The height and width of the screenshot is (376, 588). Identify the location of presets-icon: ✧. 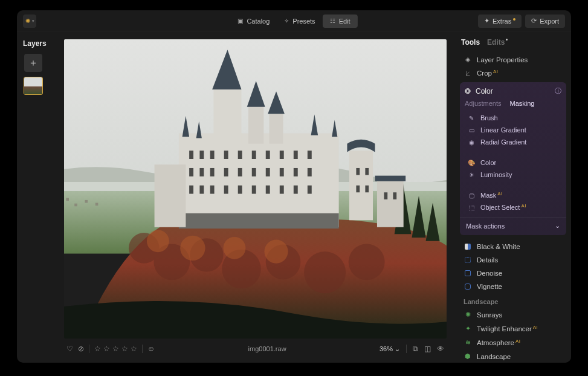
(286, 21).